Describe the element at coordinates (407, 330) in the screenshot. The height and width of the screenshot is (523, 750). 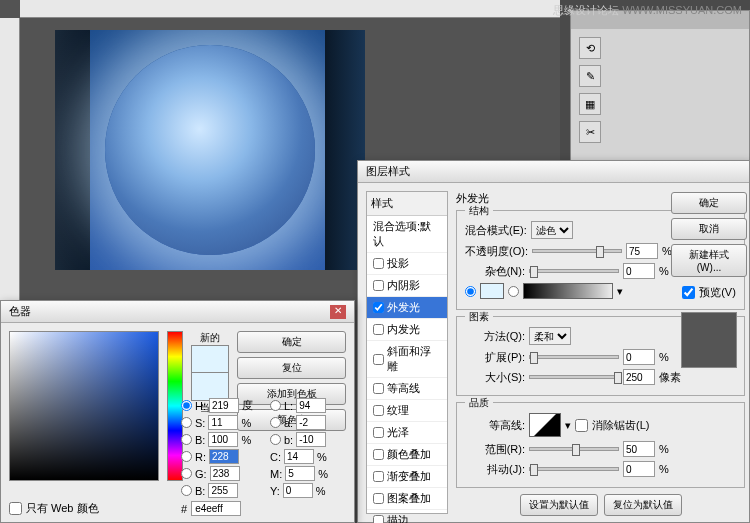
I see `style-inner-glow: 内发光` at that location.